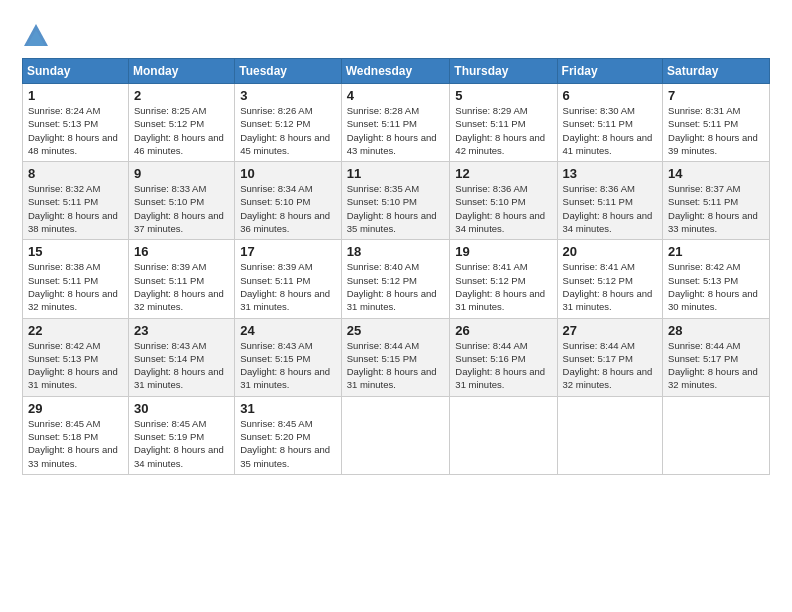 This screenshot has width=792, height=612. What do you see at coordinates (396, 72) in the screenshot?
I see `header-wednesday: Wednesday` at bounding box center [396, 72].